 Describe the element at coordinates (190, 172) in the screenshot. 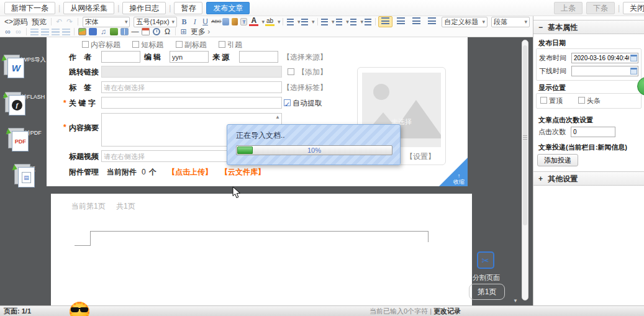

I see `click-upload-link: 【点击上传】` at that location.